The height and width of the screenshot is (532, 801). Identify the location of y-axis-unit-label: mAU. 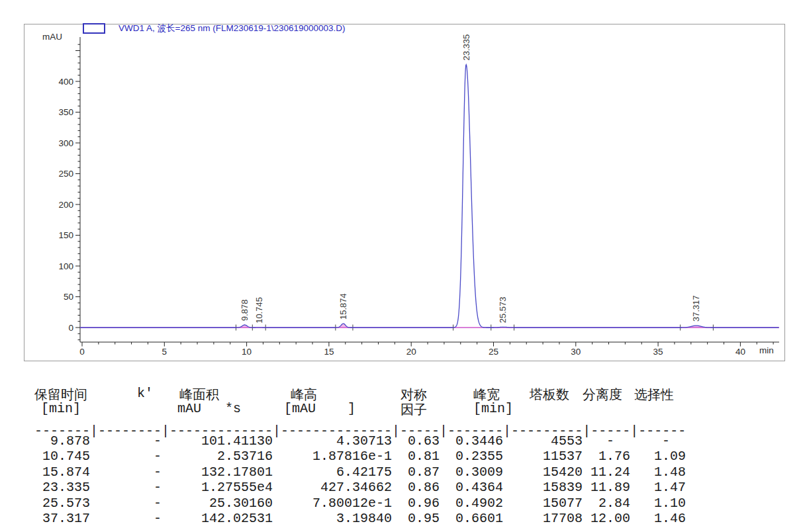
(52, 37).